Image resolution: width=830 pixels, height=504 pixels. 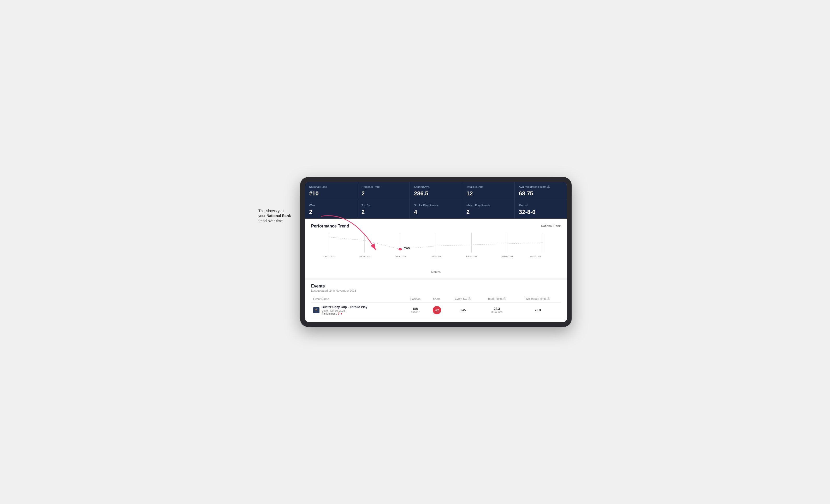 I want to click on table-row: 🏌 Buster Cozy Cup – Stroke Play Oct 9 - …, so click(x=436, y=310).